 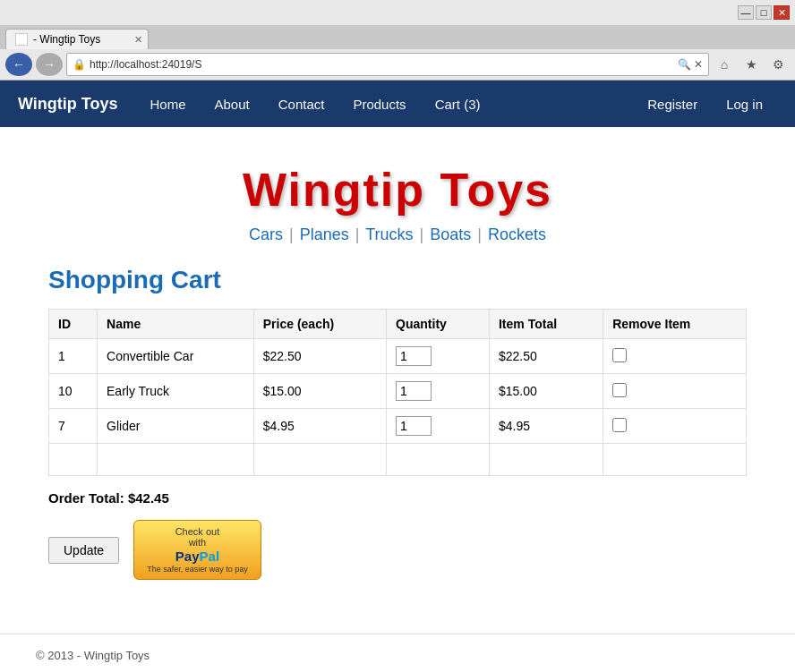 I want to click on browser-tabs: - Wingtip Toys ✕, so click(x=398, y=38).